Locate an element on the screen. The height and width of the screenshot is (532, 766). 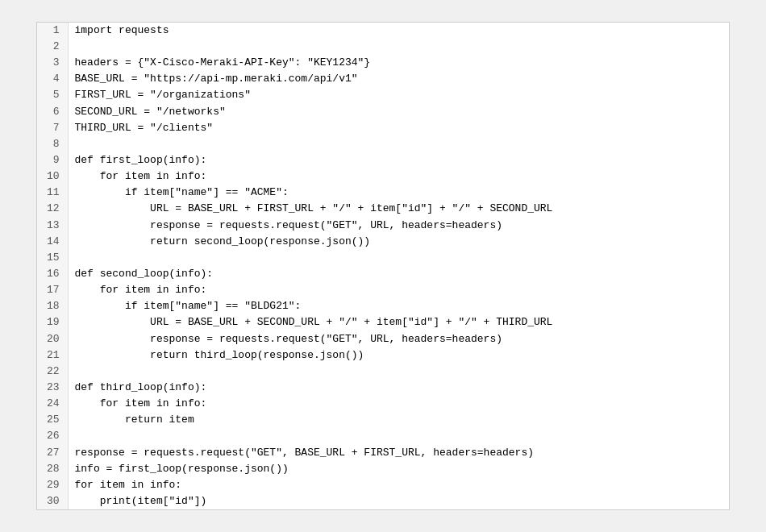
table-row: 24 for item in info: is located at coordinates (383, 404).